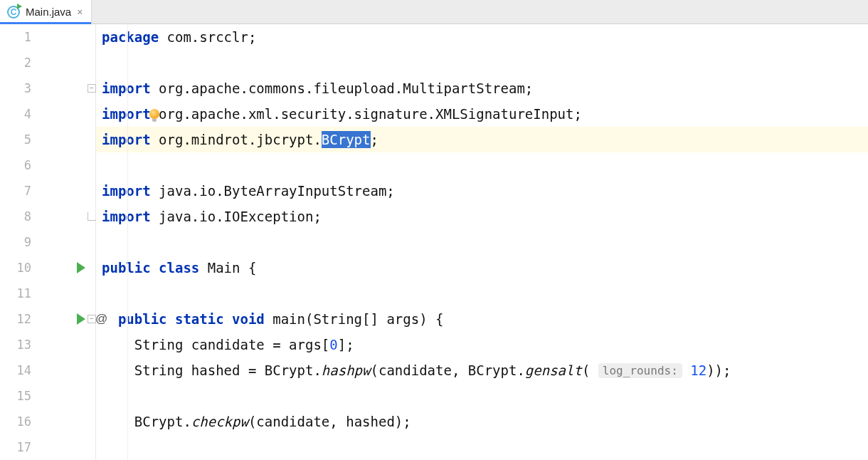 This screenshot has height=460, width=868. I want to click on tab-filename: Main.java, so click(48, 11).